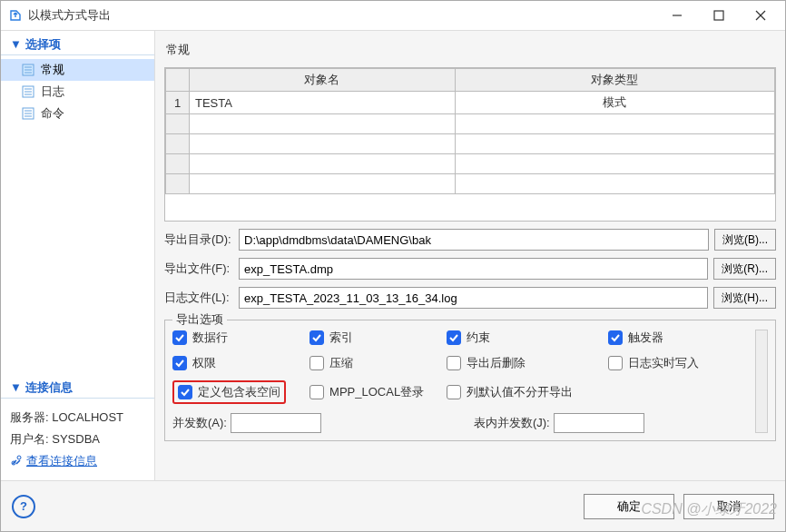  Describe the element at coordinates (599, 423) in the screenshot. I see `concurrency-j-input` at that location.